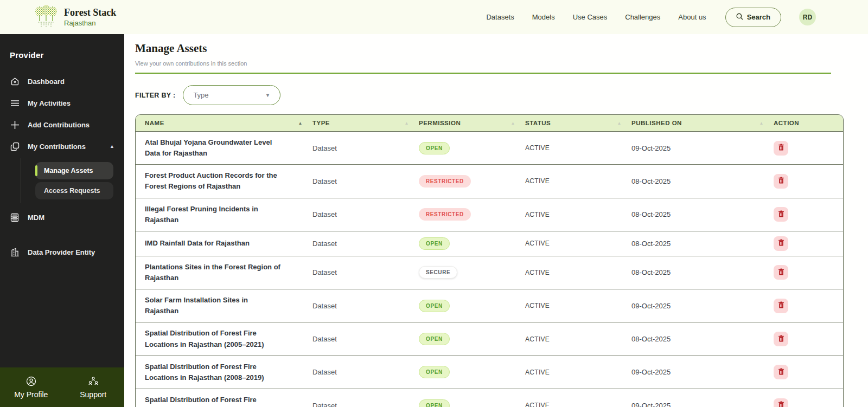  I want to click on nav-link-about-us: About us, so click(692, 17).